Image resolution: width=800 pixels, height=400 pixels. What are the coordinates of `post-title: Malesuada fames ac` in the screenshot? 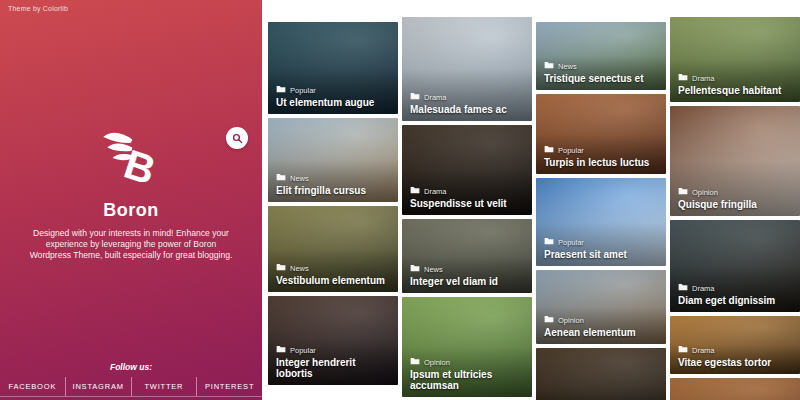 It's located at (468, 110).